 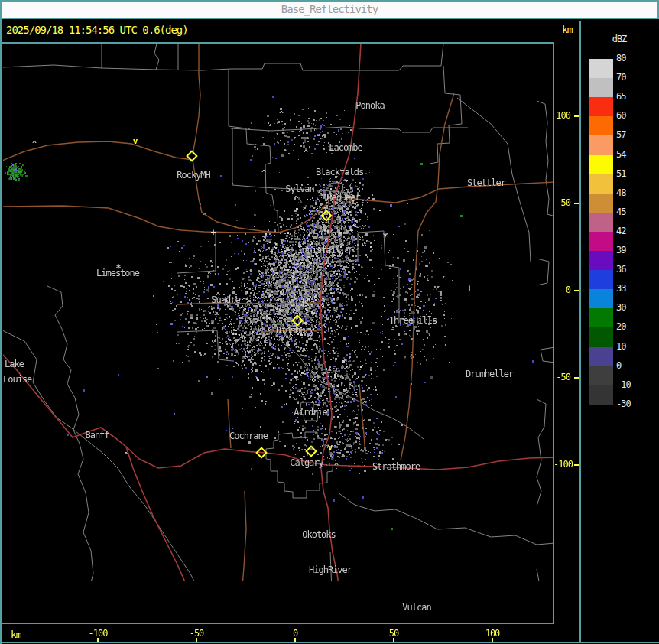 I want to click on y-axis-tick-label: -50, so click(x=562, y=377).